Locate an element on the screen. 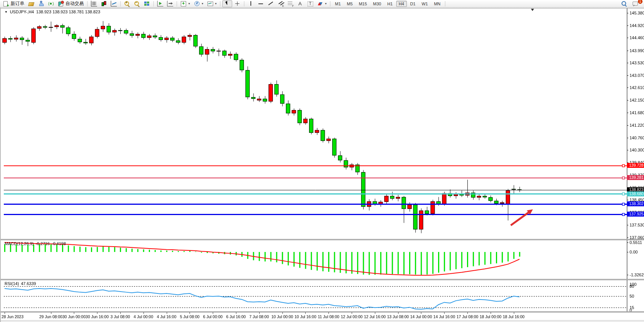 The width and height of the screenshot is (644, 322). rsi-title: RSI(14) is located at coordinates (12, 284).